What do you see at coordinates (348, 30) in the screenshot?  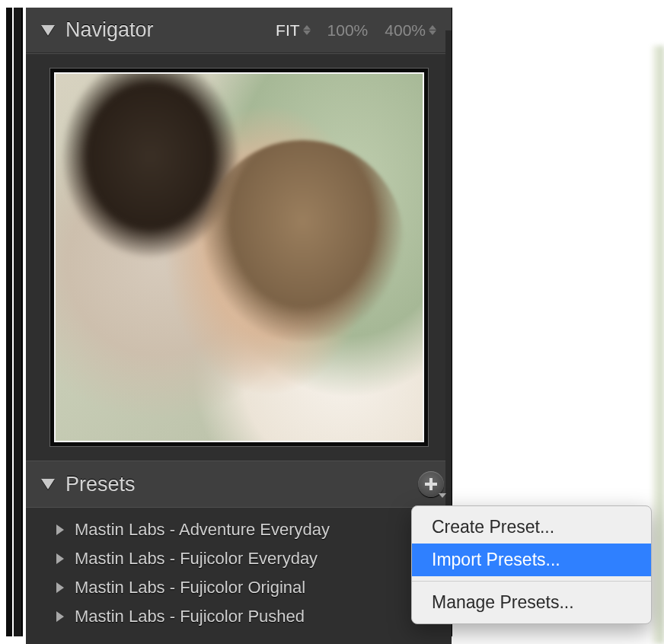 I see `zoom-100: 100%` at bounding box center [348, 30].